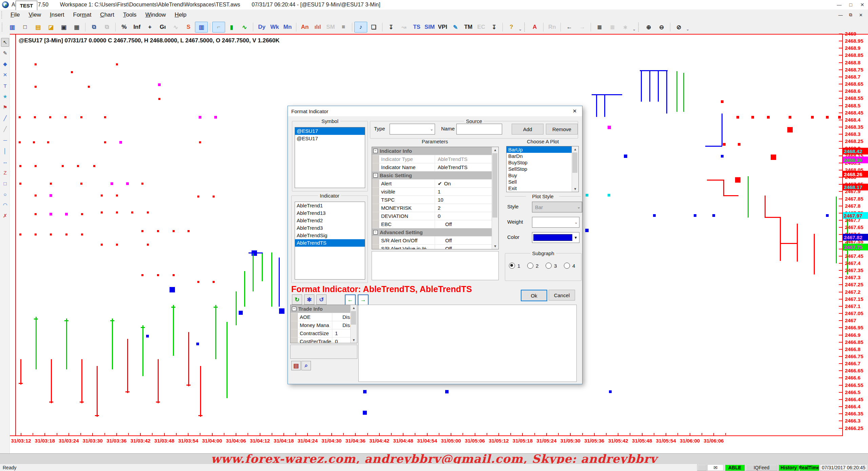  Describe the element at coordinates (324, 340) in the screenshot. I see `grid-row: CostPerTrade0` at that location.